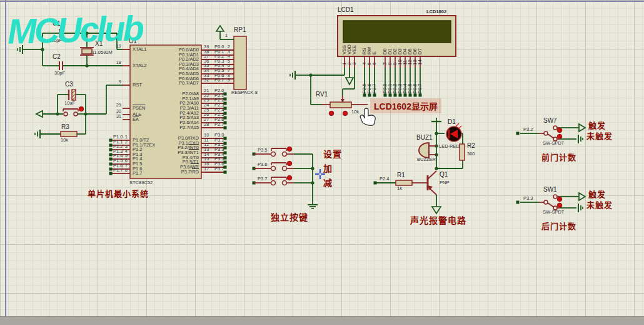 The image size is (644, 325). I want to click on component-ref: C3, so click(69, 85).